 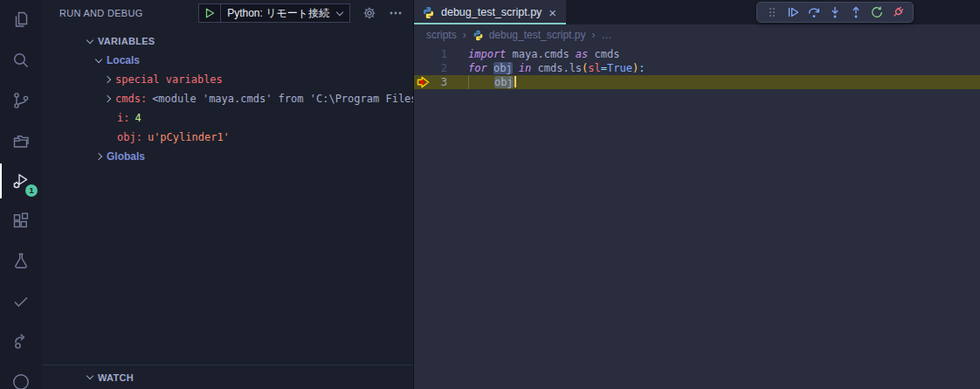 I want to click on scope-label: Locals, so click(x=123, y=60).